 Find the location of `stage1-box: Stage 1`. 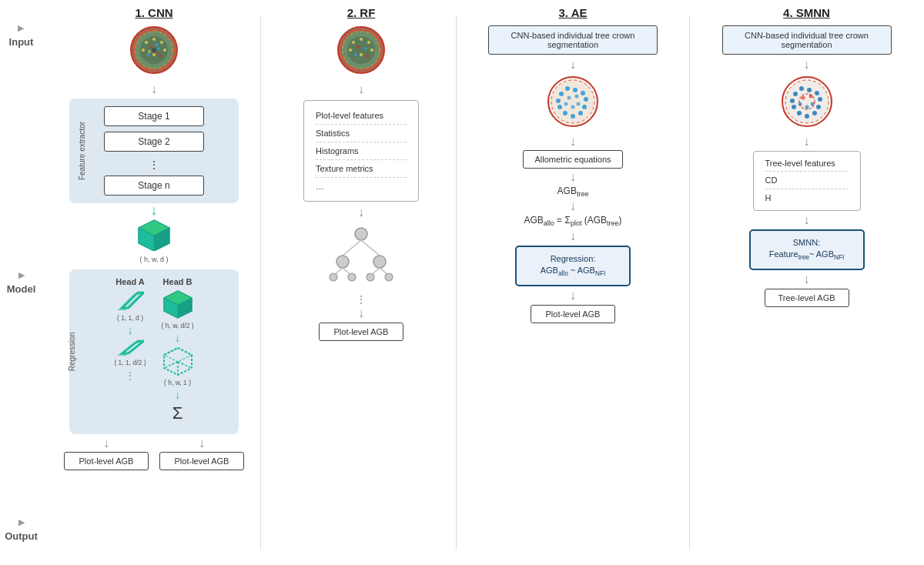

stage1-box: Stage 1 is located at coordinates (154, 116).